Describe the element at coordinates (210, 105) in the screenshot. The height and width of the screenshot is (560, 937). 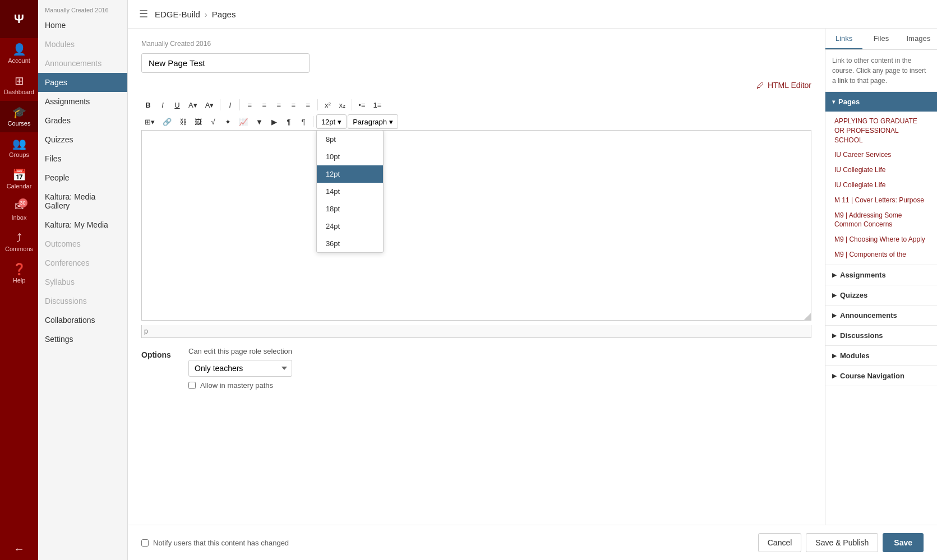
I see `highlight-button: A▾` at that location.